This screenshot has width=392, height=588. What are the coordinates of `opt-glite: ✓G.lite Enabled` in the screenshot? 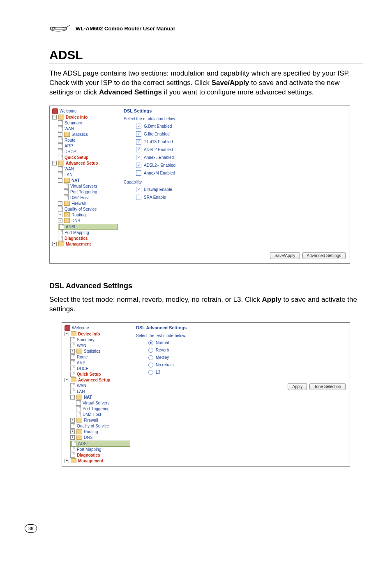 It's located at (241, 134).